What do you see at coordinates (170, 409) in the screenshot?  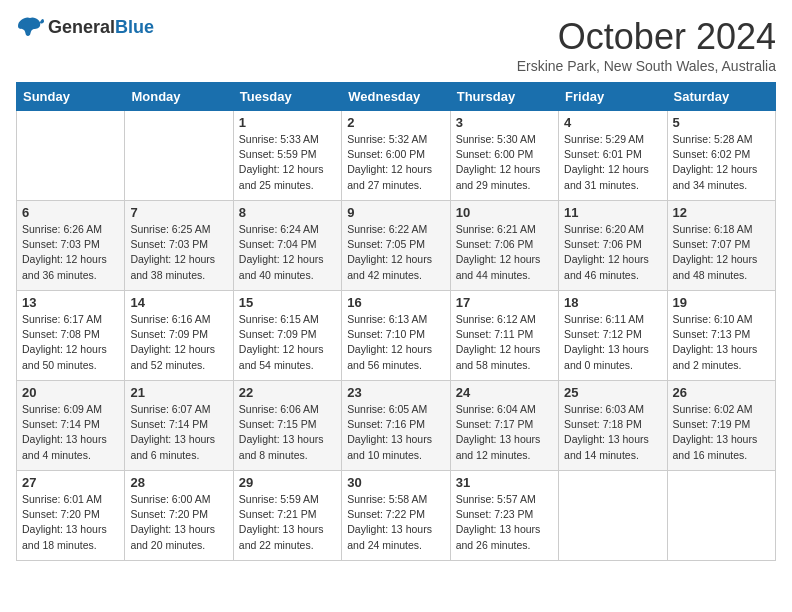 I see `sunrise-text: Sunrise: 6:07 AM` at bounding box center [170, 409].